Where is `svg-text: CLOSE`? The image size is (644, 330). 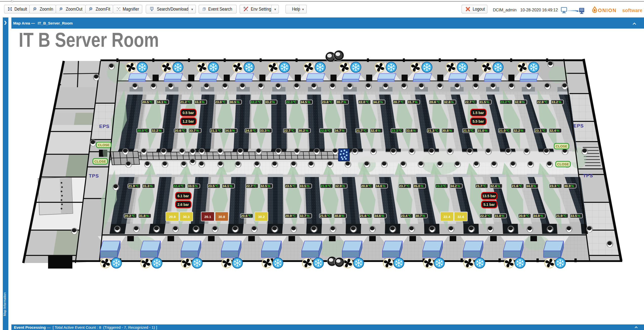
svg-text: CLOSE is located at coordinates (104, 145).